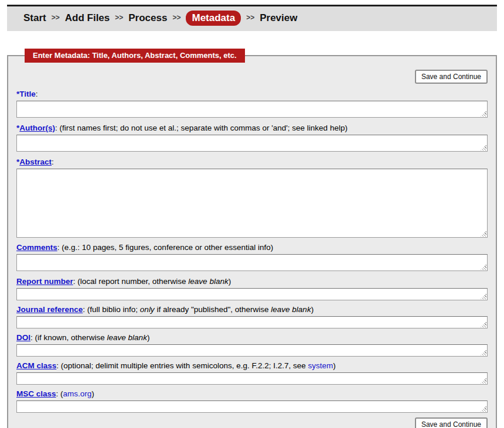 Image resolution: width=504 pixels, height=428 pixels. I want to click on field-doi: DOI: (if known, otherwise leave blank), so click(252, 345).